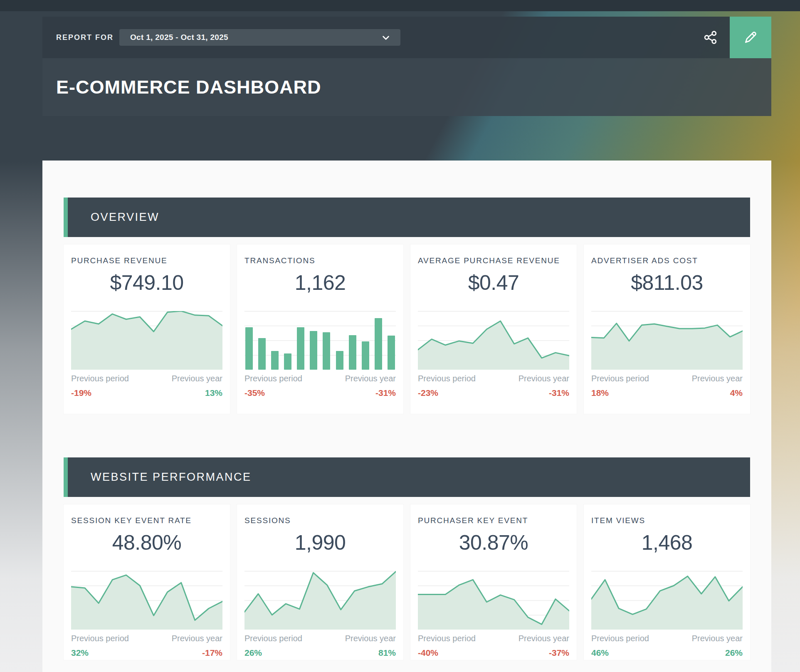 This screenshot has height=672, width=800. I want to click on metric-title: ADVERTISER ADS COST, so click(667, 261).